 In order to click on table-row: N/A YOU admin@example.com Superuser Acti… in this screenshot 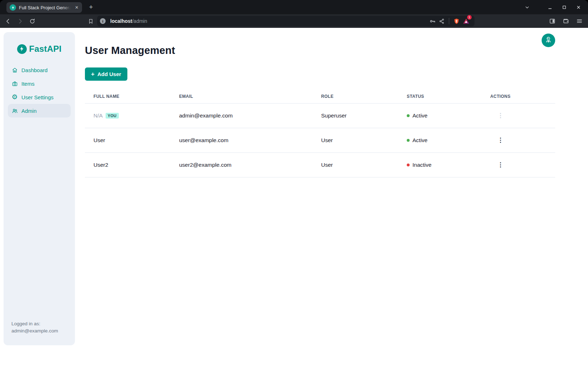, I will do `click(320, 116)`.